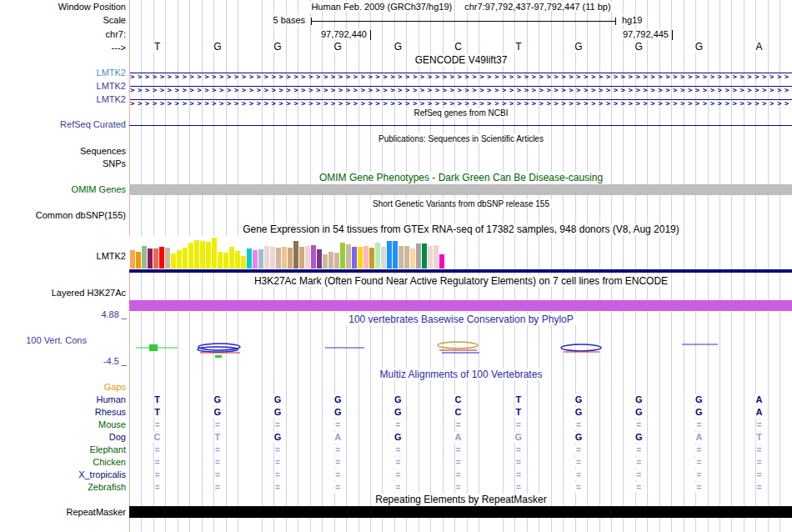  Describe the element at coordinates (112, 425) in the screenshot. I see `species-label-mouse: Mouse` at that location.